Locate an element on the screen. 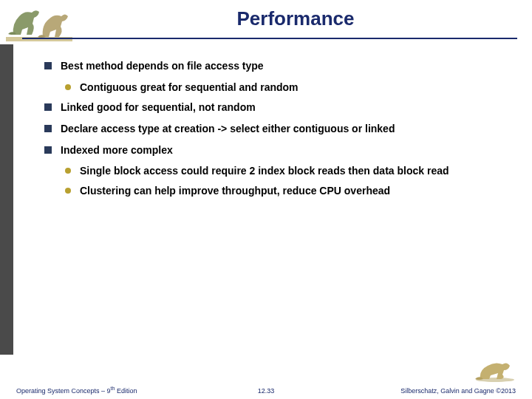 The height and width of the screenshot is (399, 532). title-underline is located at coordinates (270, 38).